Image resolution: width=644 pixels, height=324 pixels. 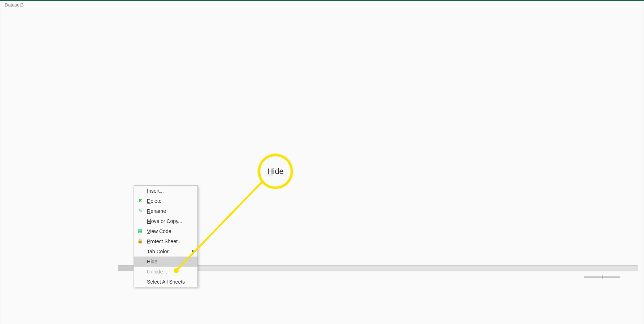 I want to click on cell: 1048, so click(x=214, y=144).